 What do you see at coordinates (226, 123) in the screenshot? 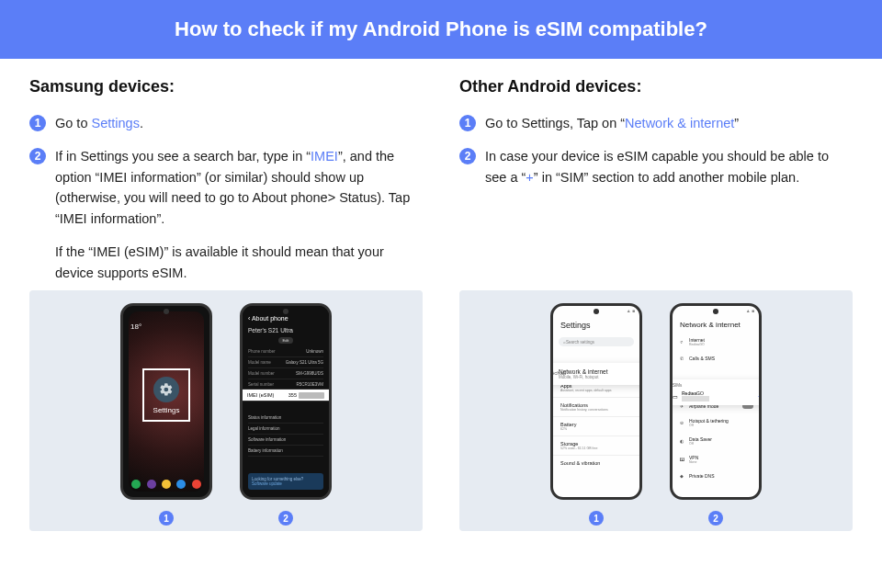
I see `samsung-step-1: 1 Go to Settings.` at bounding box center [226, 123].